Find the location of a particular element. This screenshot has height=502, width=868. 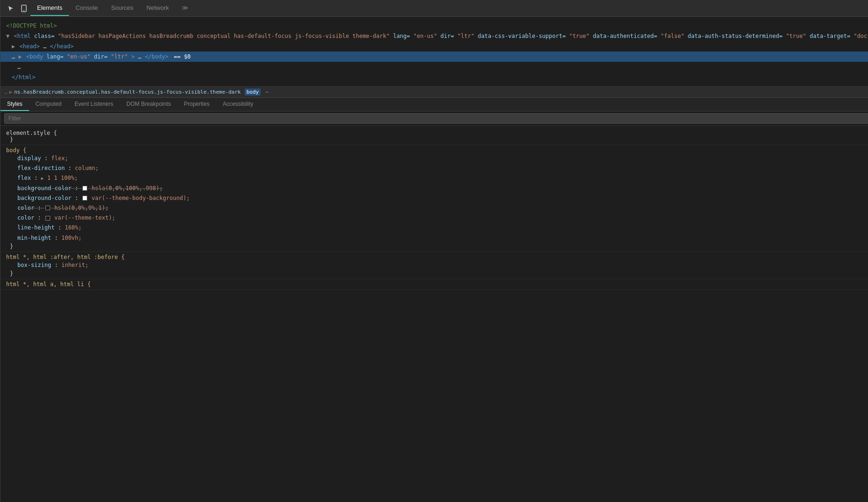

dom-body-dir-val: "ltr" is located at coordinates (120, 57).